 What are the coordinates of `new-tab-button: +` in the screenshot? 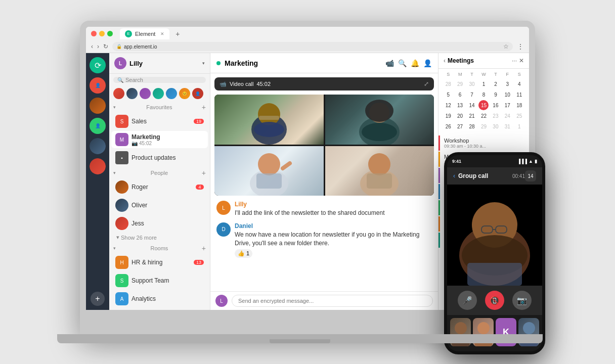 It's located at (178, 34).